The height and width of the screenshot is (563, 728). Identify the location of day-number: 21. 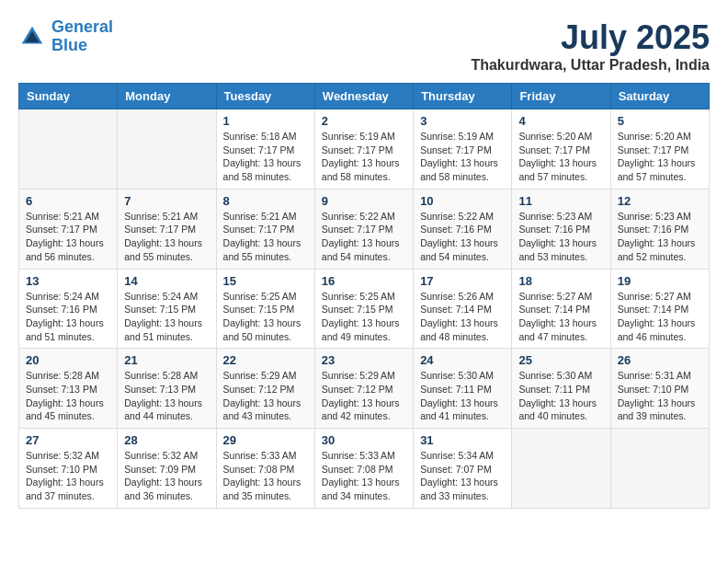
(166, 361).